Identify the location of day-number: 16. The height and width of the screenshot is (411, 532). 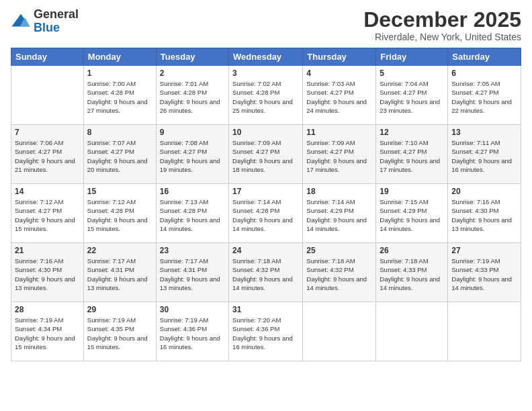
(192, 191).